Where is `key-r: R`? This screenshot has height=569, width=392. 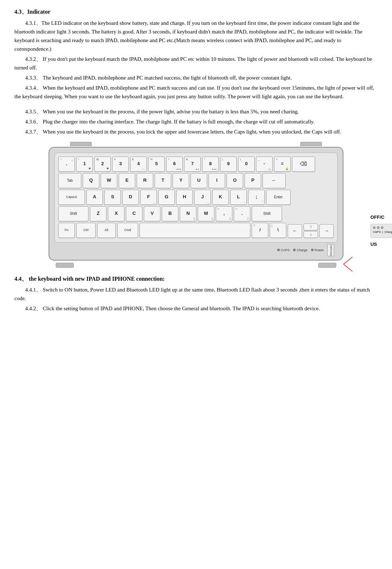 key-r: R is located at coordinates (145, 181).